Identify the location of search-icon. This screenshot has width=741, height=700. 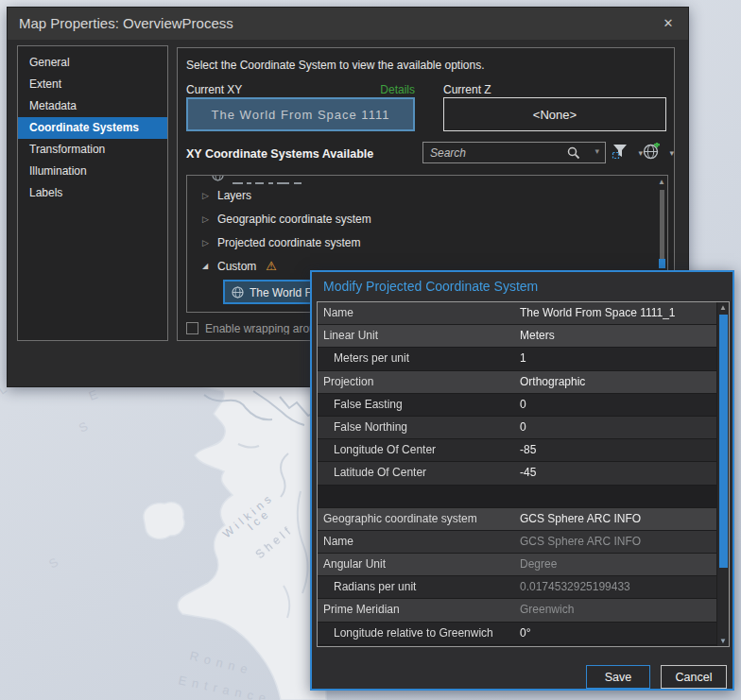
(574, 153).